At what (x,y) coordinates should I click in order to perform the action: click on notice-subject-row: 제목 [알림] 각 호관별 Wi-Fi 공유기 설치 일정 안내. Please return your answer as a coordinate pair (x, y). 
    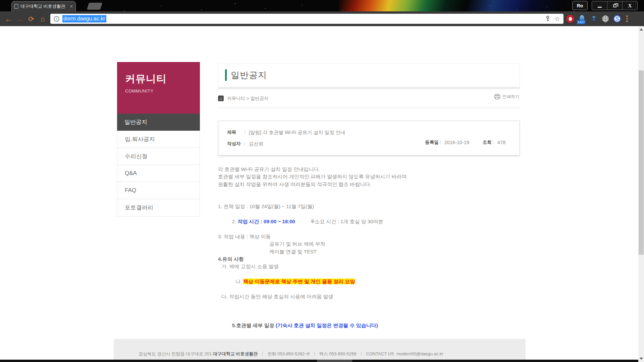
    Looking at the image, I should click on (369, 132).